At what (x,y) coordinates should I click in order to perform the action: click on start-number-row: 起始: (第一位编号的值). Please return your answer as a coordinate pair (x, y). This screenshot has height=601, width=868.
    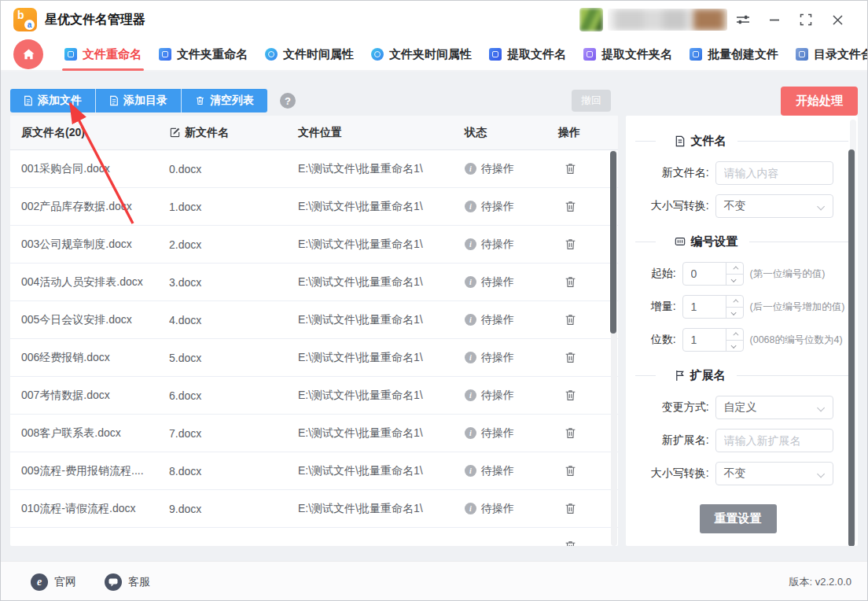
    Looking at the image, I should click on (747, 274).